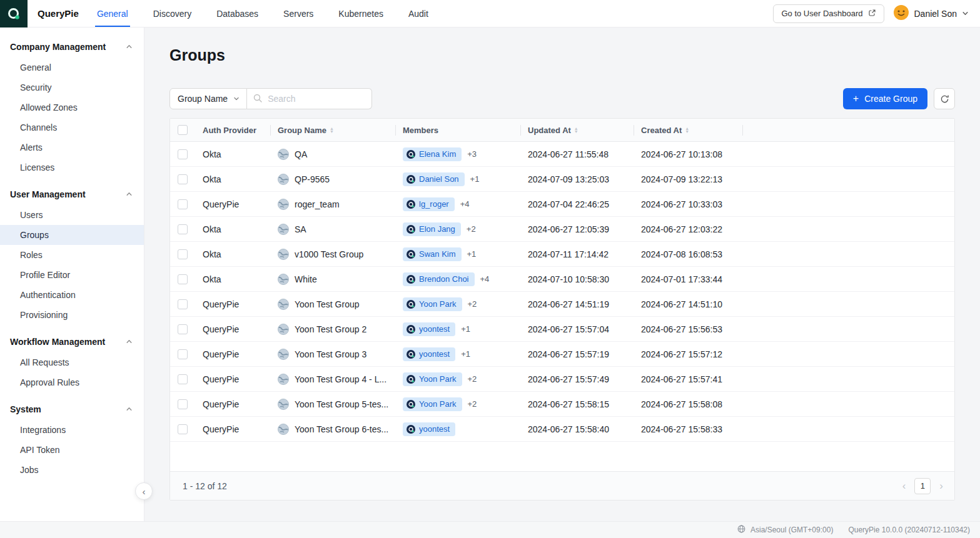  What do you see at coordinates (562, 379) in the screenshot?
I see `table-row: QueryPie Yoon Test Group 4 - L...` at bounding box center [562, 379].